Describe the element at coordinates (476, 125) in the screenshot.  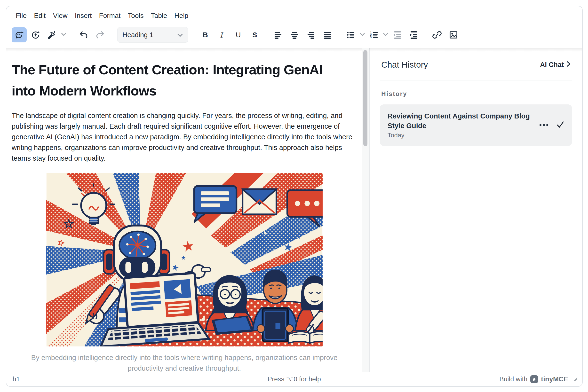
I see `history-item: Reviewing Content Against Company Blog S…` at that location.